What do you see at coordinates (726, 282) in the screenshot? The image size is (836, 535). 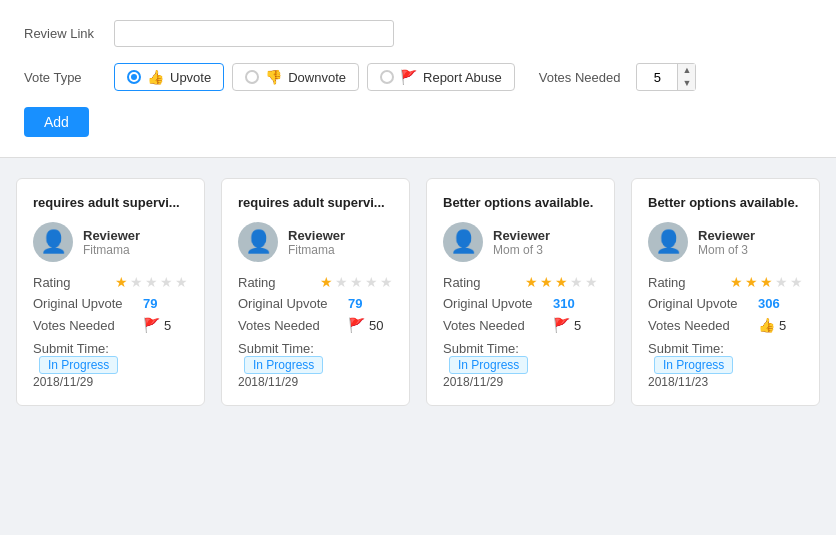 I see `rating-row-3: Rating ★★★★★` at bounding box center [726, 282].